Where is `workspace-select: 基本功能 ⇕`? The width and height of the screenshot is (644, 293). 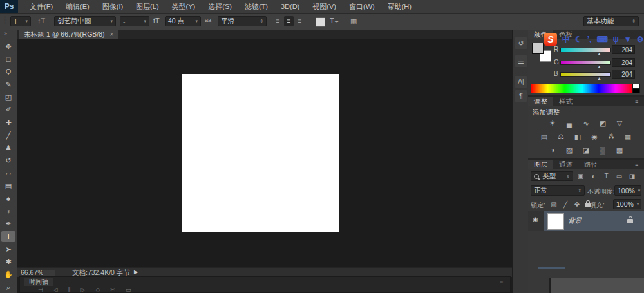
workspace-select: 基本功能 ⇕ is located at coordinates (611, 21).